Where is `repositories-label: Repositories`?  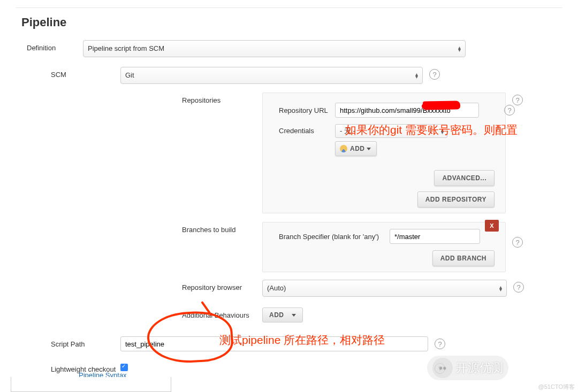
repositories-label: Repositories is located at coordinates (222, 153).